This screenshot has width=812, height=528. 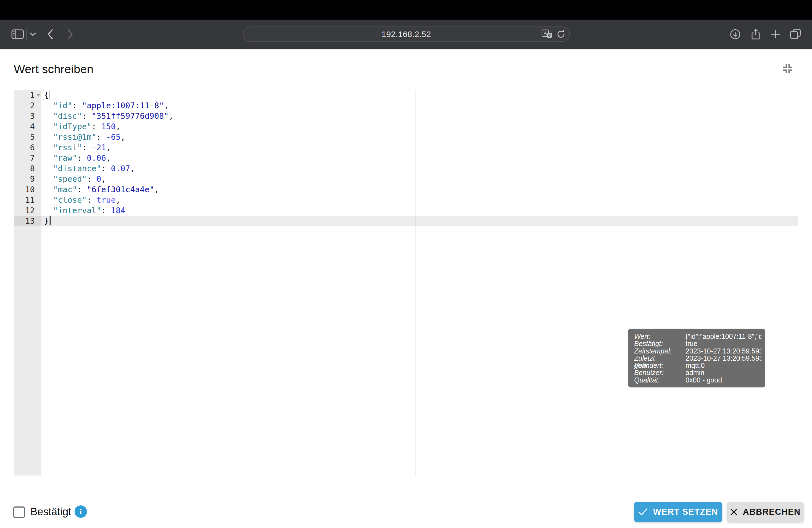 I want to click on tooltip-label: Zuletzt geändert:, so click(x=660, y=358).